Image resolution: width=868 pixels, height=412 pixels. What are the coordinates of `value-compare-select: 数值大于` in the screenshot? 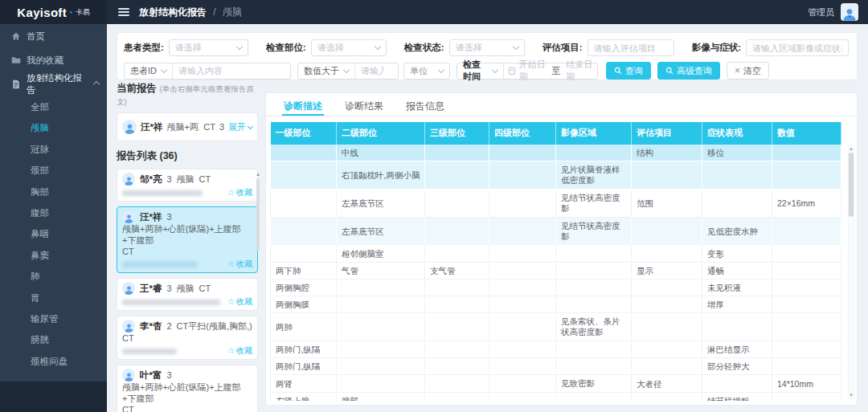 It's located at (326, 71).